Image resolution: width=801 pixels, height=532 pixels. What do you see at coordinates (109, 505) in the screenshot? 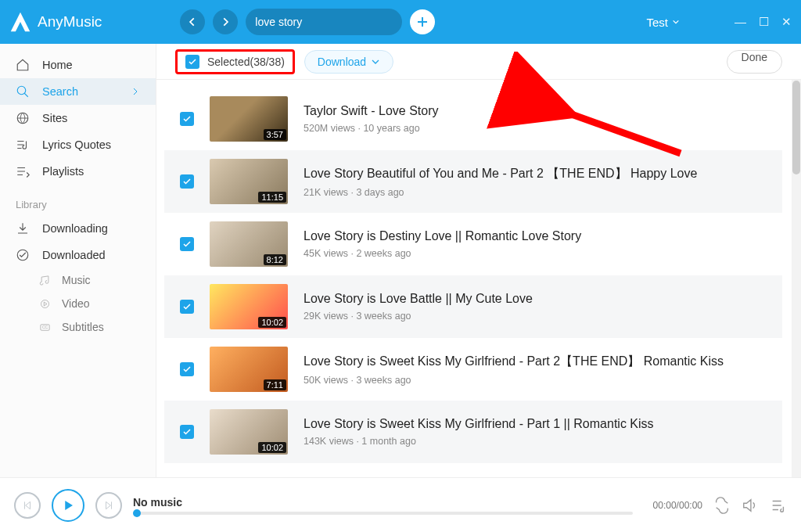
I see `next-icon` at bounding box center [109, 505].